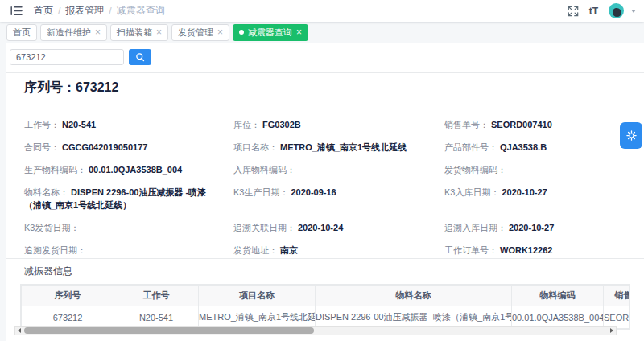  I want to click on tab-damper-query: 减震器查询 ×, so click(270, 32).